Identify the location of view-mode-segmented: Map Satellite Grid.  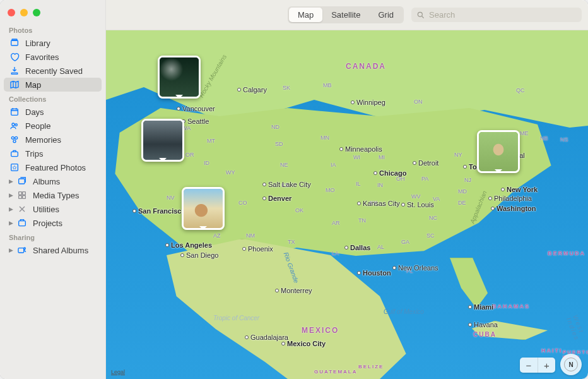
(346, 15).